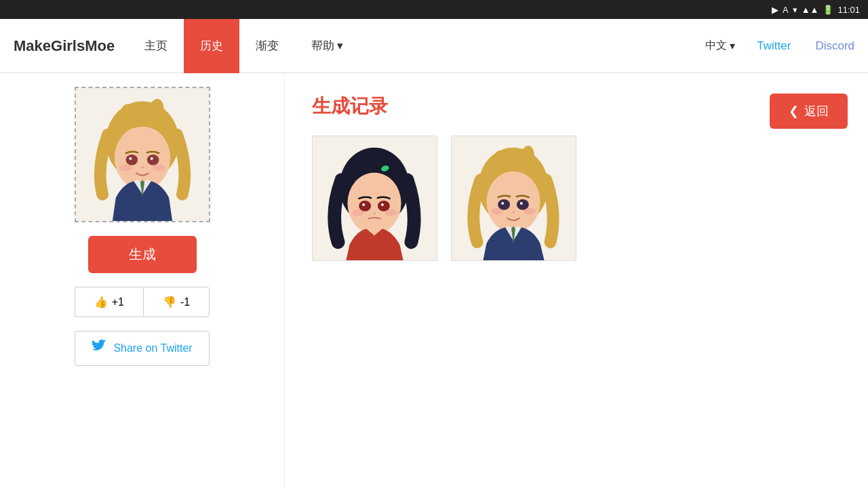 The width and height of the screenshot is (868, 488). What do you see at coordinates (170, 302) in the screenshot?
I see `thumbs-down-icon: 👎` at bounding box center [170, 302].